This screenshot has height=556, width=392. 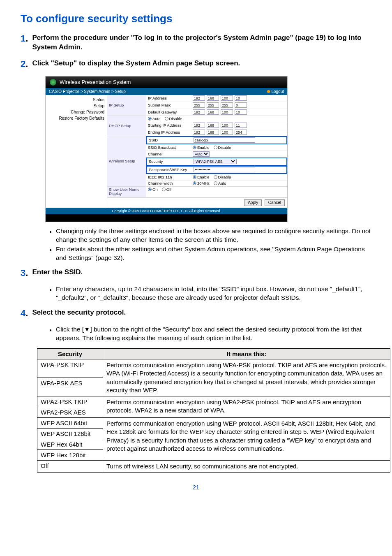 What do you see at coordinates (169, 183) in the screenshot?
I see `label-channel-width: Channel width` at bounding box center [169, 183].